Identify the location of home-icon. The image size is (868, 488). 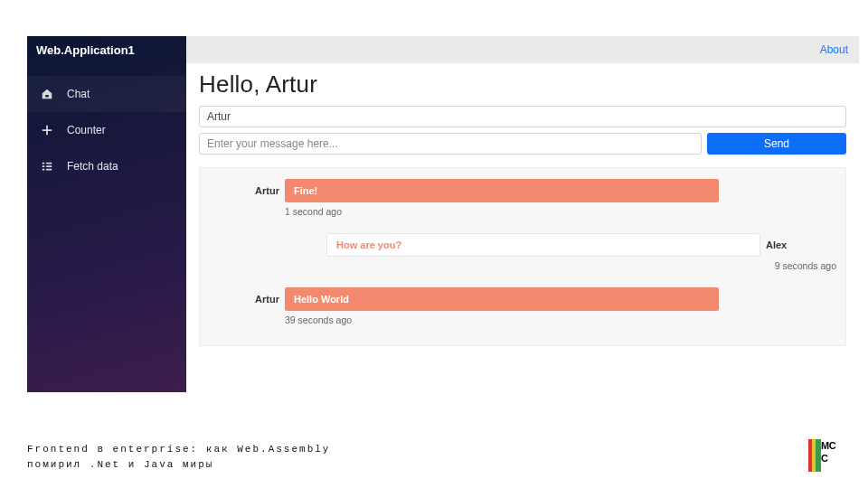
(47, 94).